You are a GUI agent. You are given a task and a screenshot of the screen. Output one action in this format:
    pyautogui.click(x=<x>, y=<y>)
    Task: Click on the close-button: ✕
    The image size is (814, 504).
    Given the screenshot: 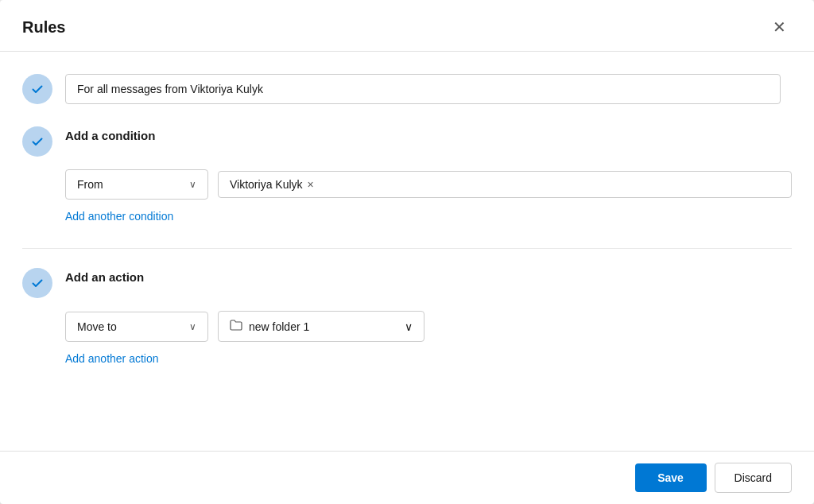 What is the action you would take?
    pyautogui.click(x=779, y=27)
    